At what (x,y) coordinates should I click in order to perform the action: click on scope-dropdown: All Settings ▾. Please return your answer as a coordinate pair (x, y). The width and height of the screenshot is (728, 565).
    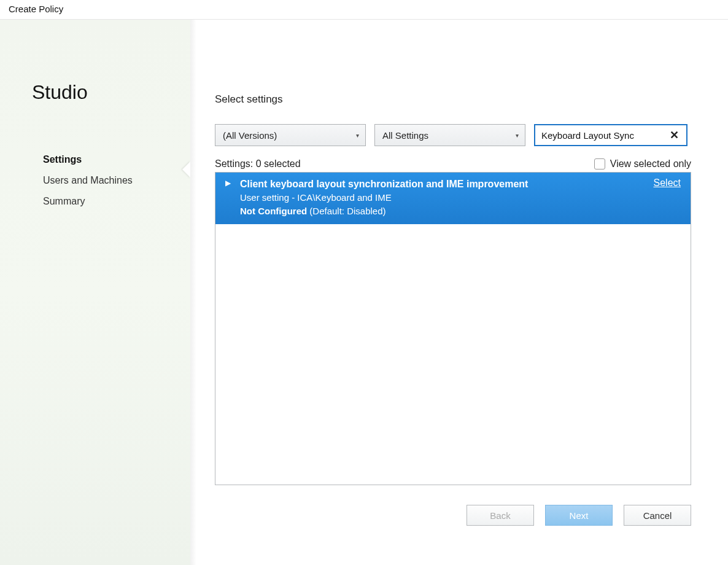
    Looking at the image, I should click on (450, 135).